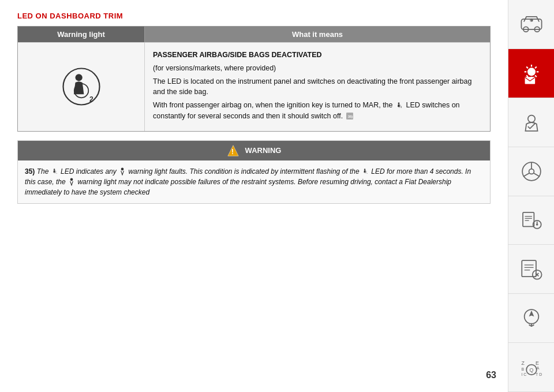 The height and width of the screenshot is (392, 554). What do you see at coordinates (317, 68) in the screenshot?
I see `text-line-2: (for versions/markets, where provided)` at bounding box center [317, 68].